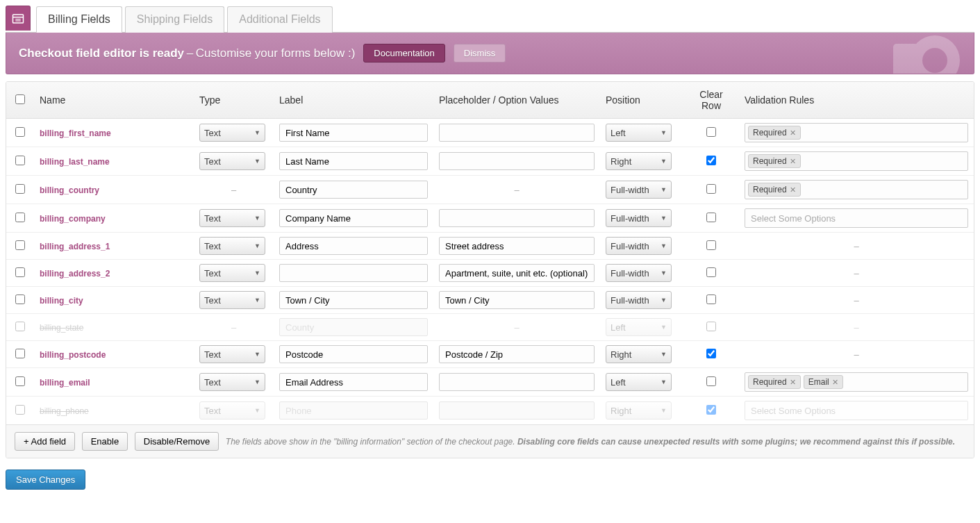 Image resolution: width=980 pixels, height=523 pixels. Describe the element at coordinates (770, 190) in the screenshot. I see `validation-tag-label: Required` at that location.